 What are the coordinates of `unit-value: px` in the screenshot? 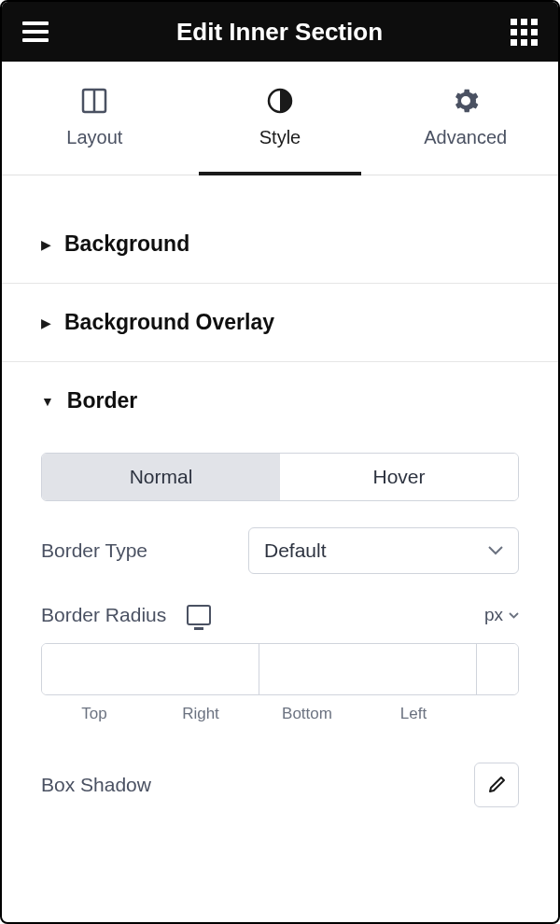 It's located at (494, 615).